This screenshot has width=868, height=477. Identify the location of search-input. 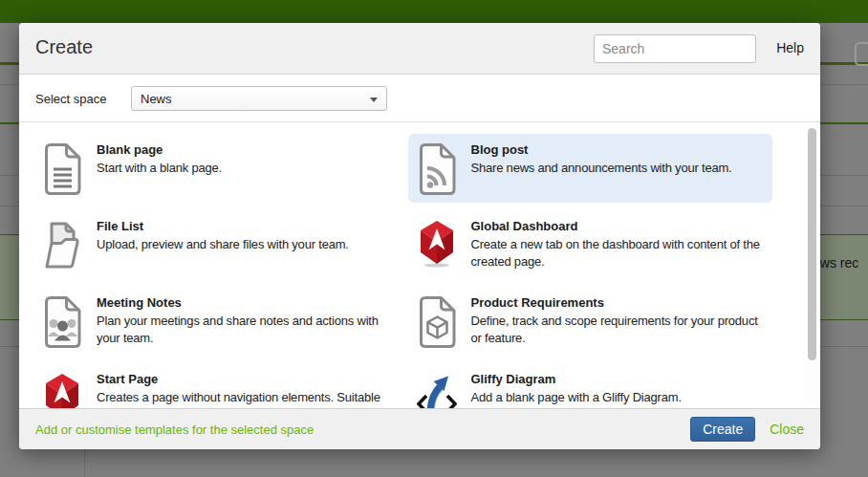
(675, 49).